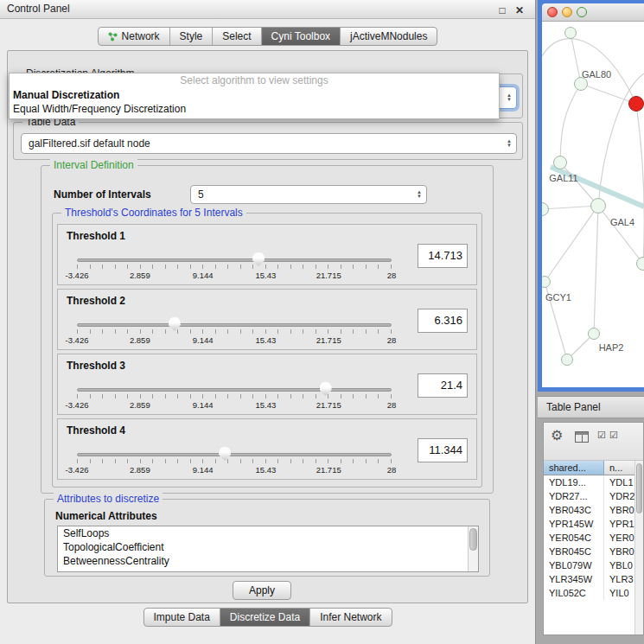 This screenshot has height=644, width=644. Describe the element at coordinates (520, 10) in the screenshot. I see `close-icon: ✕` at that location.